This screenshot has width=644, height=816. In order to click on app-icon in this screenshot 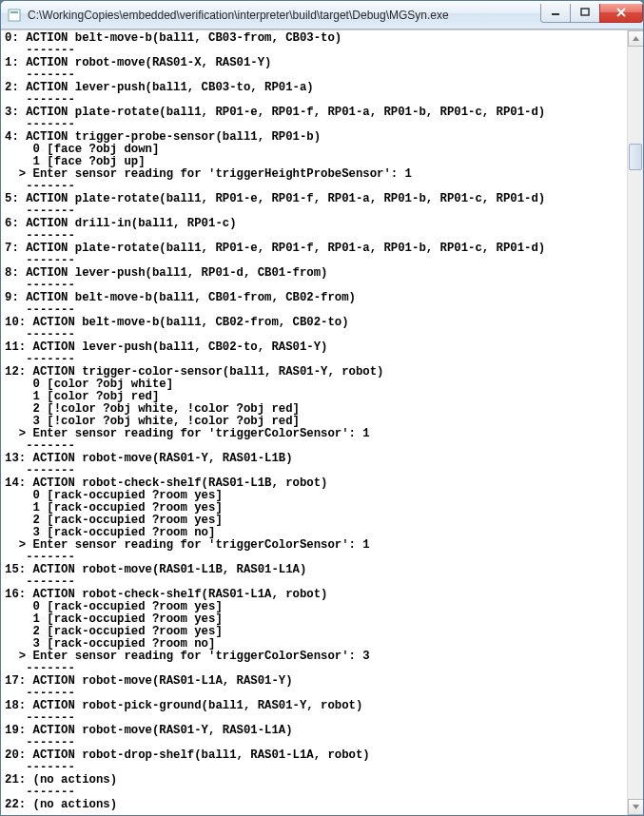, I will do `click(14, 15)`.